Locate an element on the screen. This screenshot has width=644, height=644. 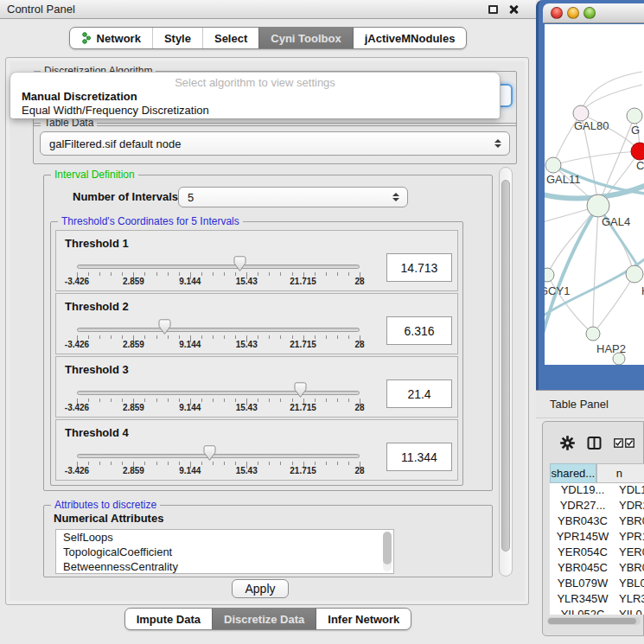
tab-network: Network is located at coordinates (111, 38).